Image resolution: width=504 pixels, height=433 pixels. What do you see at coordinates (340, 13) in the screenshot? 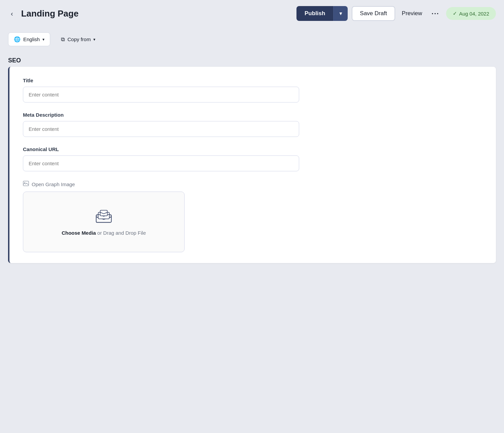
I see `publish-dropdown-button: ▼` at bounding box center [340, 13].